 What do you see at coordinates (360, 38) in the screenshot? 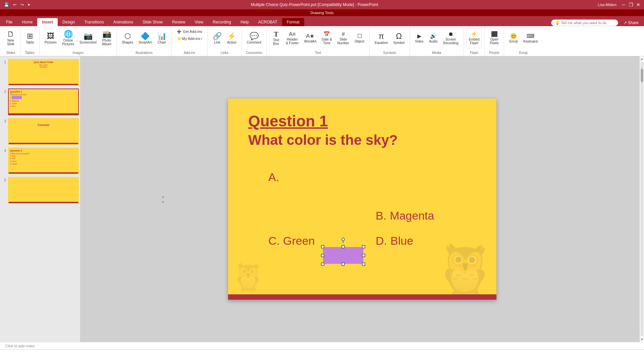
I see `object-btn: ☐ Object` at bounding box center [360, 38].